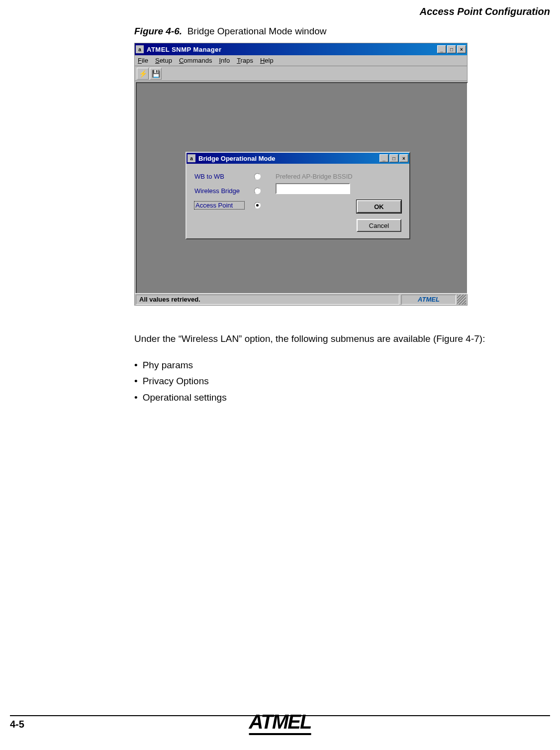 This screenshot has width=560, height=750. What do you see at coordinates (181, 381) in the screenshot?
I see `list-item: •Privacy Options` at bounding box center [181, 381].